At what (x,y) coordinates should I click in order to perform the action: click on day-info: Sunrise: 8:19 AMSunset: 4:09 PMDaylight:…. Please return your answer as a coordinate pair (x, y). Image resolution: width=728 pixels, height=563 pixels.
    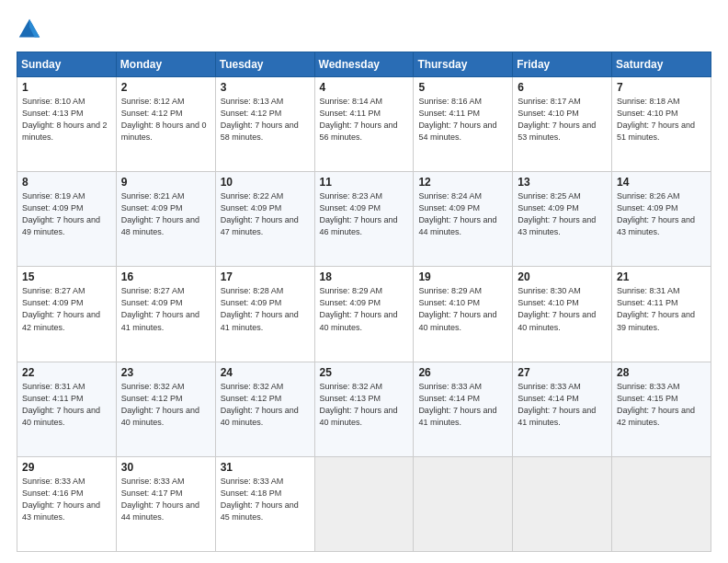
    Looking at the image, I should click on (66, 214).